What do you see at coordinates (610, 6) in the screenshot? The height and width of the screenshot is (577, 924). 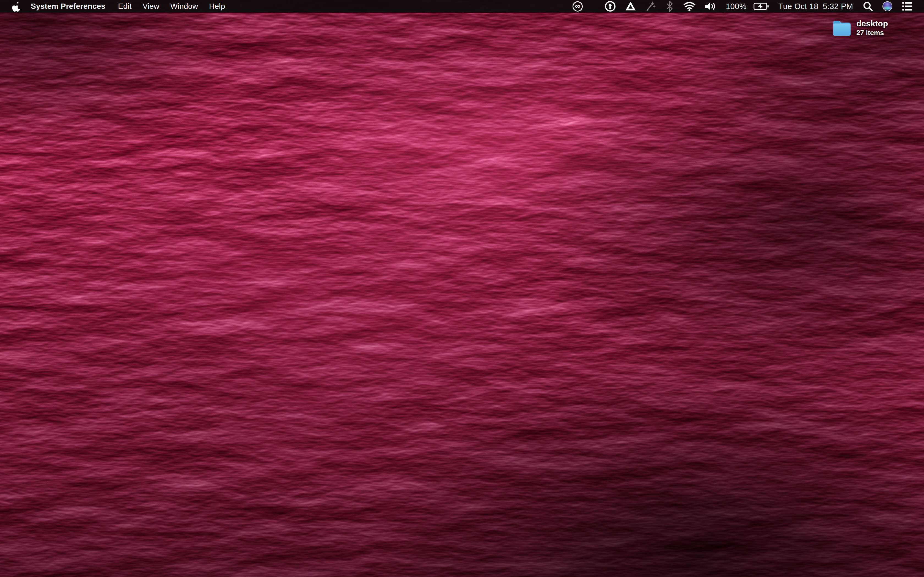 I see `onepassword-keyhole-icon` at bounding box center [610, 6].